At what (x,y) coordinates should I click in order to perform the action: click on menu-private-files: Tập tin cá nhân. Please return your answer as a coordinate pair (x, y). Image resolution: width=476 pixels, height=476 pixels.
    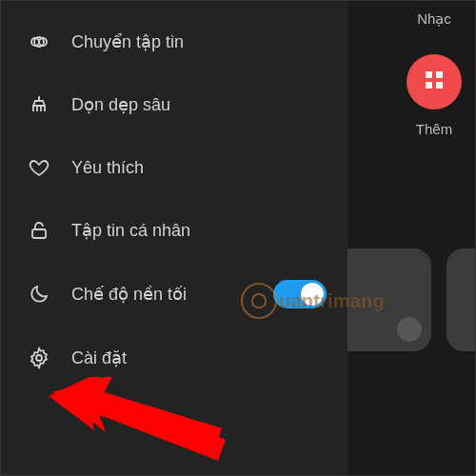
    Looking at the image, I should click on (174, 230).